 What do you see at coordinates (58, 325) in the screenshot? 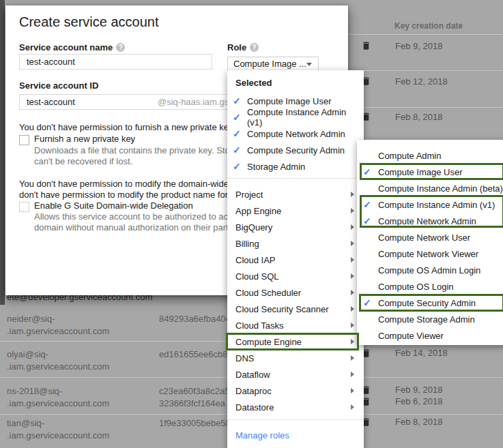
I see `service-account-email: neider@siq-.iam.gserviceaccount.com` at bounding box center [58, 325].